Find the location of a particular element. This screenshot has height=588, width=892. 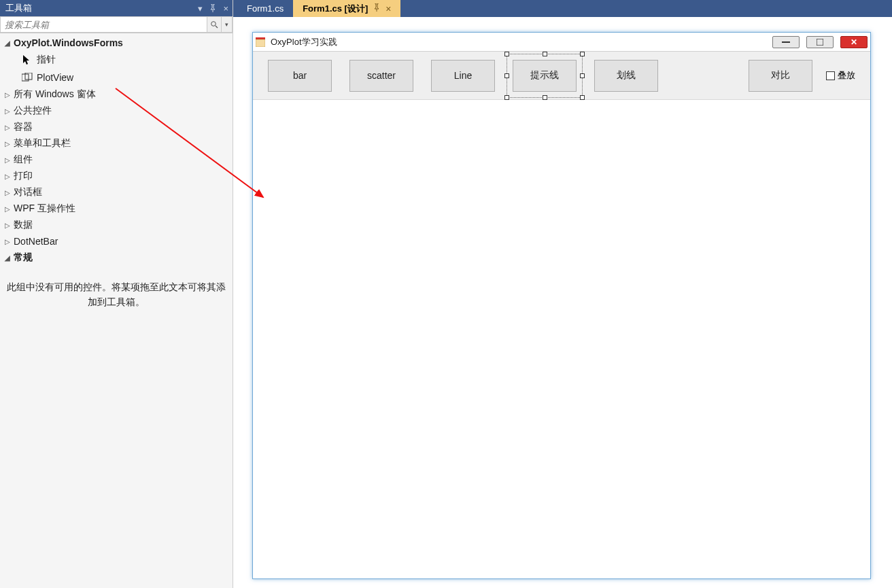

toolbox-search-row: ▾ is located at coordinates (116, 24).